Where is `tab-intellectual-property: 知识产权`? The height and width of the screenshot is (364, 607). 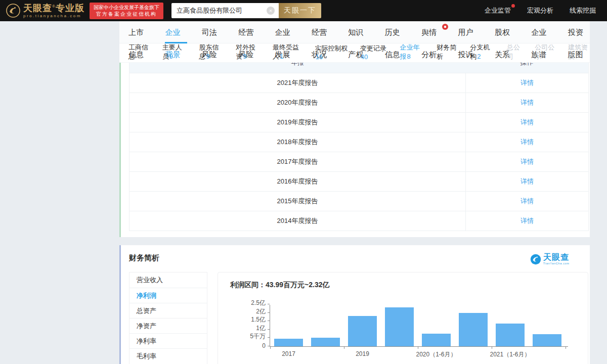
tab-intellectual-property: 知识产权 is located at coordinates (359, 32).